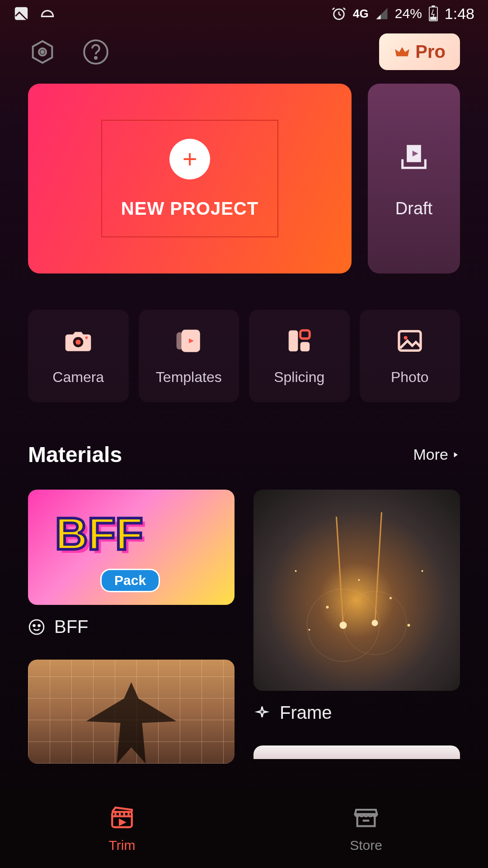 This screenshot has height=868, width=488. What do you see at coordinates (190, 159) in the screenshot?
I see `plus-icon: +` at bounding box center [190, 159].